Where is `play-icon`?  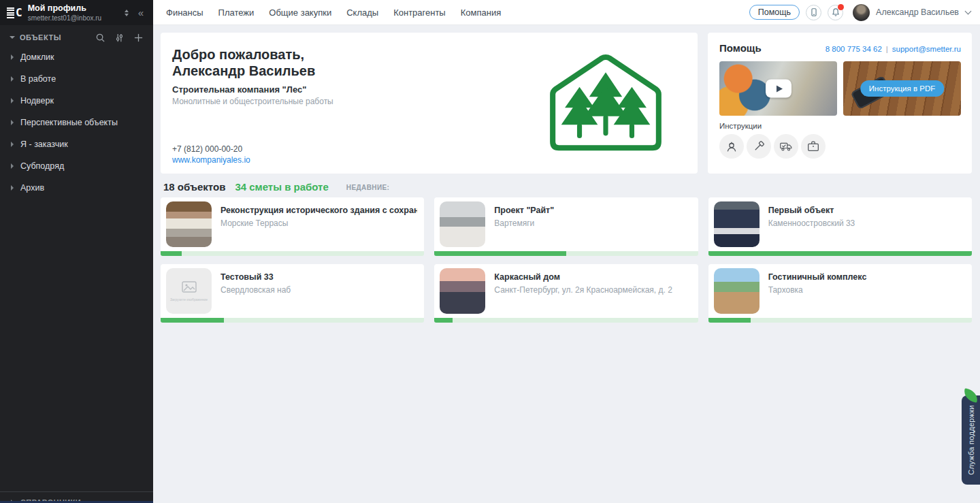
play-icon is located at coordinates (780, 88).